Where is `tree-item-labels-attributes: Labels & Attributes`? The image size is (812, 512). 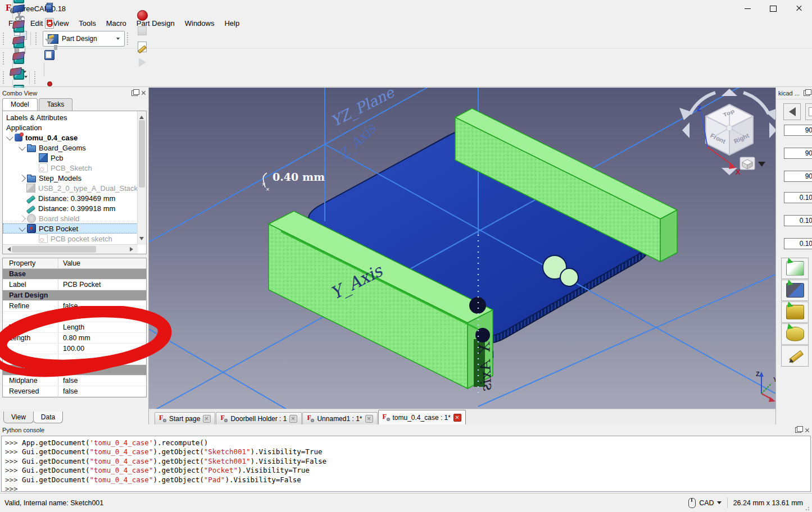
tree-item-labels-attributes: Labels & Attributes is located at coordinates (70, 117).